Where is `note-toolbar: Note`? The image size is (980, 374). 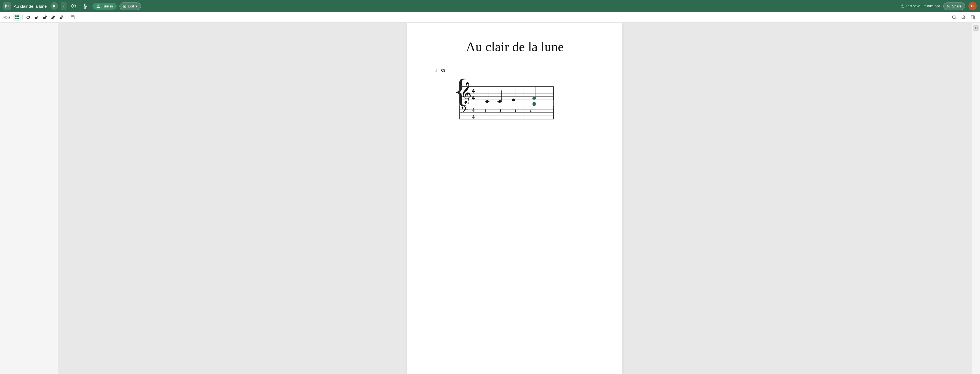
note-toolbar: Note is located at coordinates (490, 18).